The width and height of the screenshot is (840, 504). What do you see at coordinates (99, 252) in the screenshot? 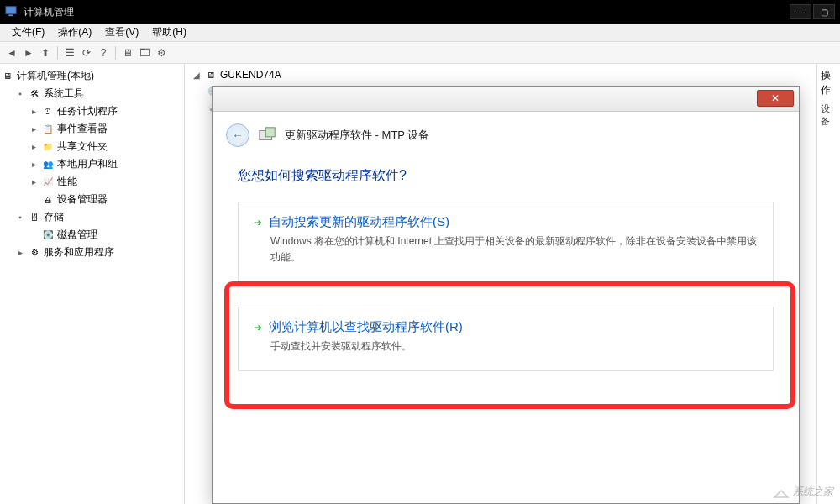
I see `tree-services: ▸⚙服务和应用程序` at bounding box center [99, 252].